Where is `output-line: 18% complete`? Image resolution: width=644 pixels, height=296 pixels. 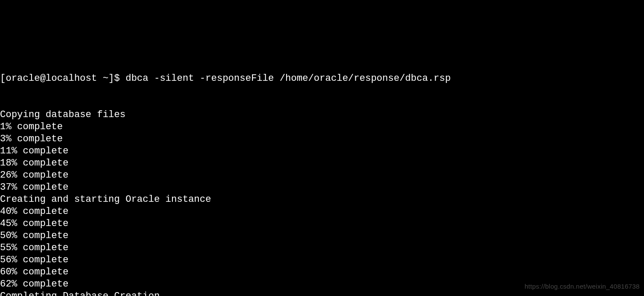 output-line: 18% complete is located at coordinates (322, 163).